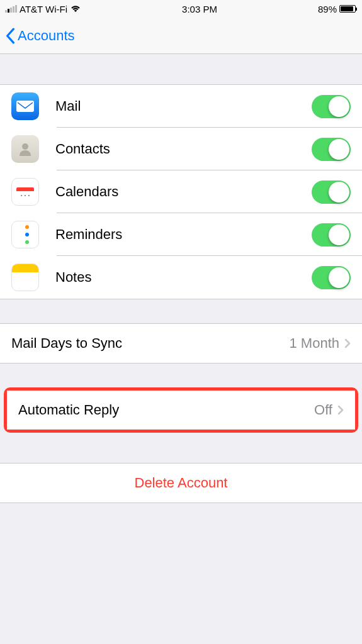 This screenshot has height=644, width=362. I want to click on service-row-reminders: Reminders, so click(181, 235).